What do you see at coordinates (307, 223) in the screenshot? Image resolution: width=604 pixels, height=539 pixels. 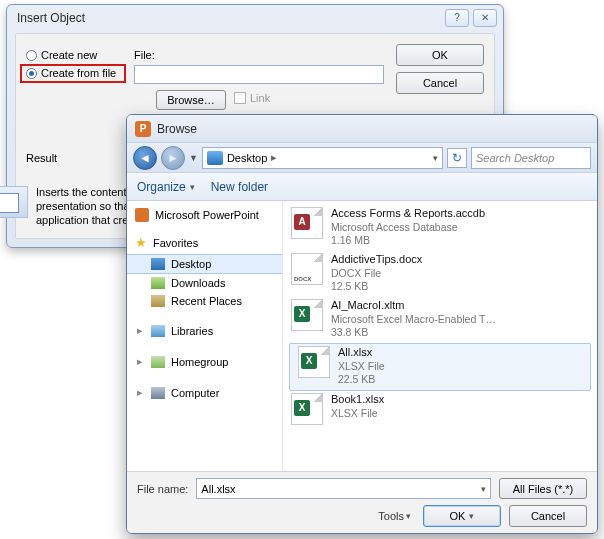 I see `access-file-icon: A` at bounding box center [307, 223].